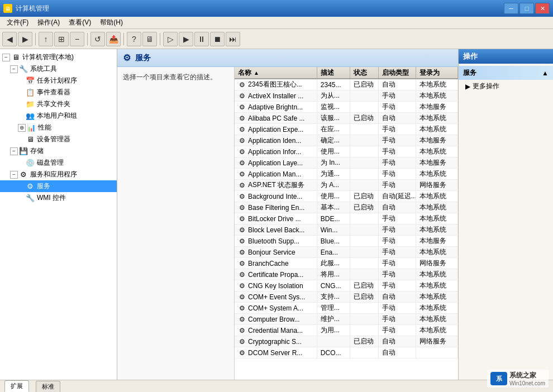 The width and height of the screenshot is (553, 392). I want to click on service-name-text: BitLocker Drive ..., so click(275, 219).